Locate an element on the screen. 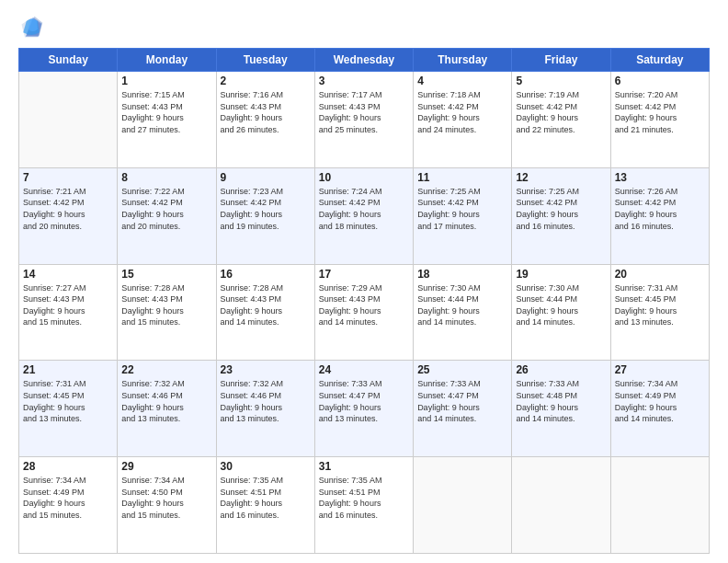 The image size is (728, 563). day-number: 6 is located at coordinates (660, 81).